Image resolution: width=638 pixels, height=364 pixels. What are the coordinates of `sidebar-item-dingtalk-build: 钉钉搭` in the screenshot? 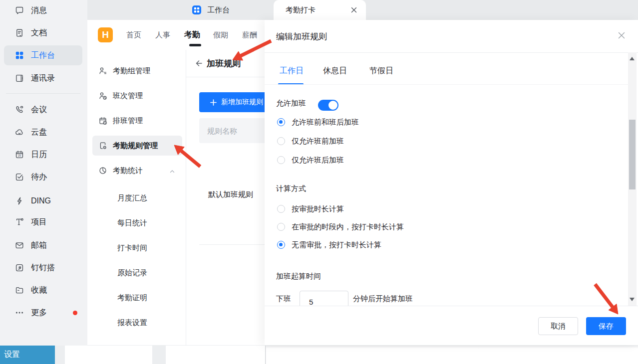 It's located at (43, 268).